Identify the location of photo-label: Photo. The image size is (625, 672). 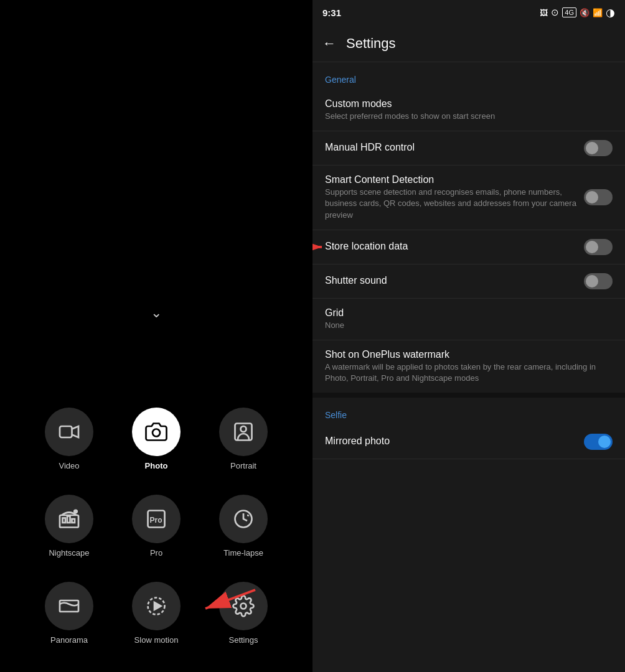
(157, 465).